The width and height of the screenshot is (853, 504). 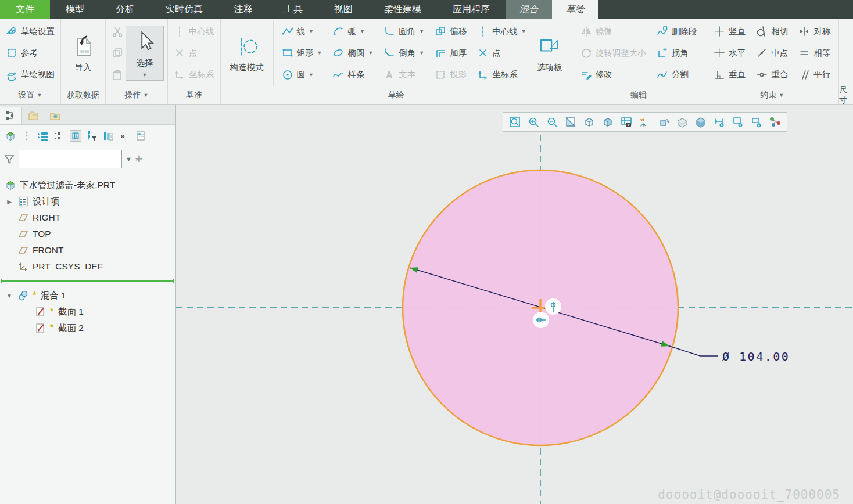 I want to click on navigator-tab-favorites: ✳, so click(x=55, y=116).